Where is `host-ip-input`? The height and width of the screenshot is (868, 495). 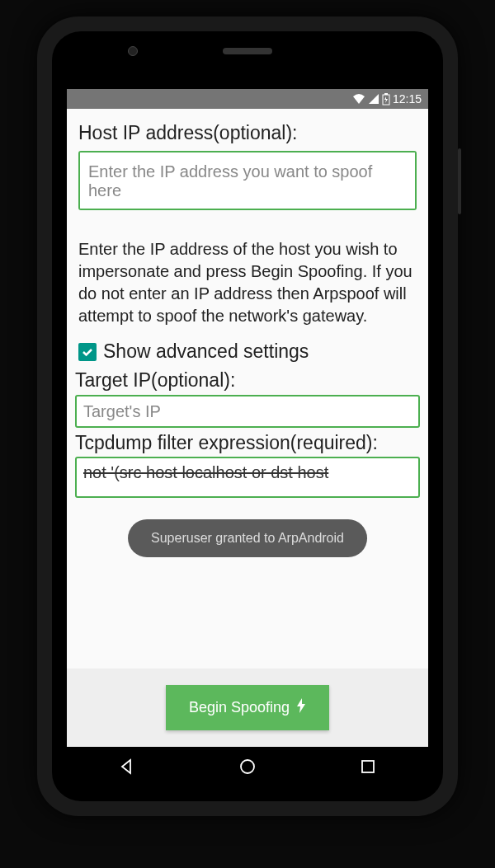
host-ip-input is located at coordinates (248, 181).